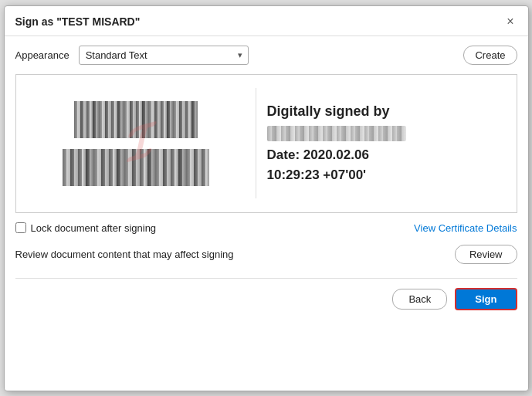 Image resolution: width=532 pixels, height=396 pixels. Describe the element at coordinates (266, 300) in the screenshot. I see `action-row: Back Sign` at that location.